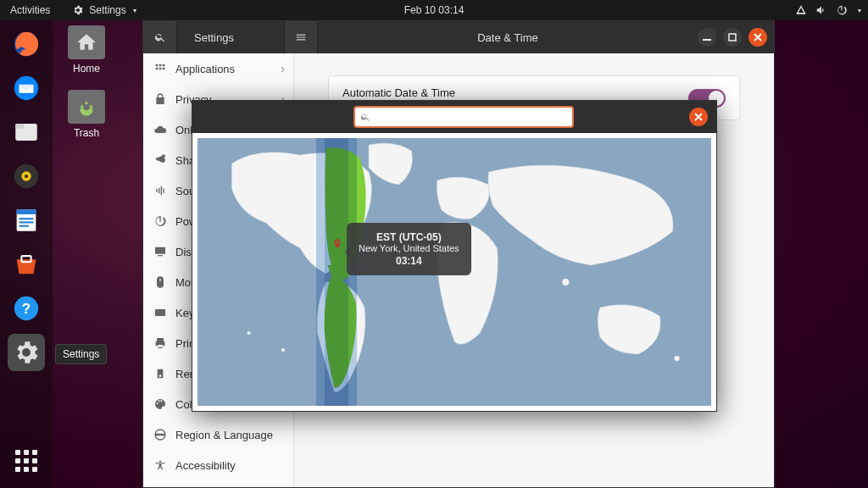 This screenshot has width=868, height=488. What do you see at coordinates (78, 10) in the screenshot?
I see `gear-icon` at bounding box center [78, 10].